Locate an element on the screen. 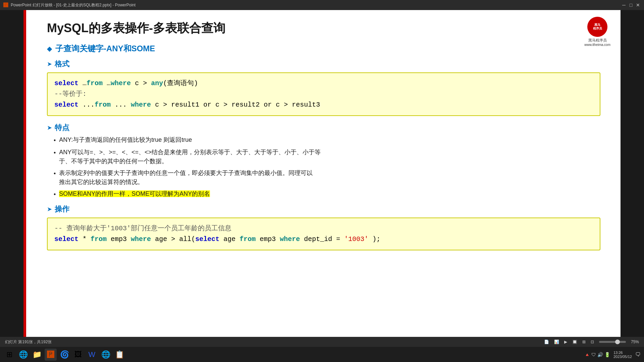 The height and width of the screenshot is (362, 644). view-icon-3: 🔲 is located at coordinates (575, 342).